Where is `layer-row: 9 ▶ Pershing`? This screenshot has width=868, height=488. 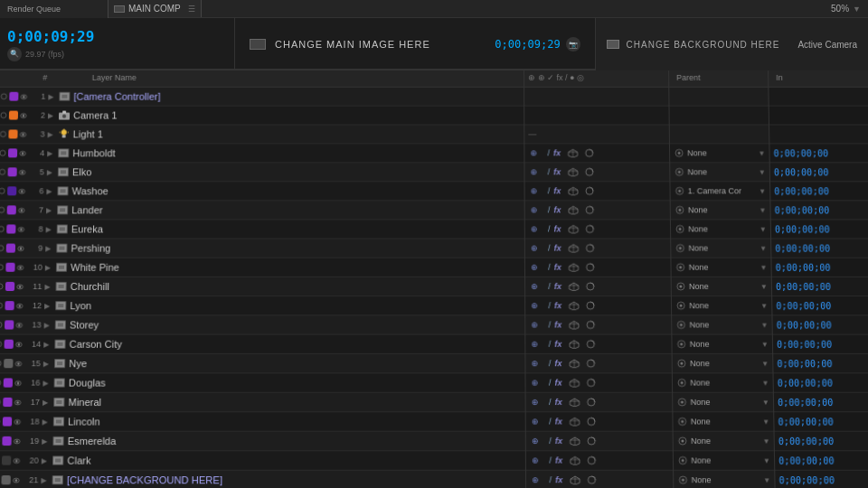
layer-row: 9 ▶ Pershing is located at coordinates (262, 249).